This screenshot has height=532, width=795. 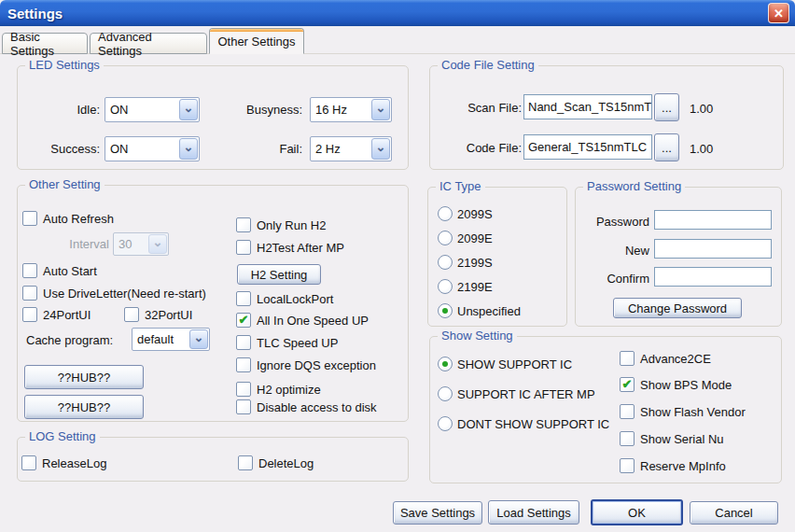 I want to click on busyness-select: 16 Hz ⌄, so click(x=351, y=110).